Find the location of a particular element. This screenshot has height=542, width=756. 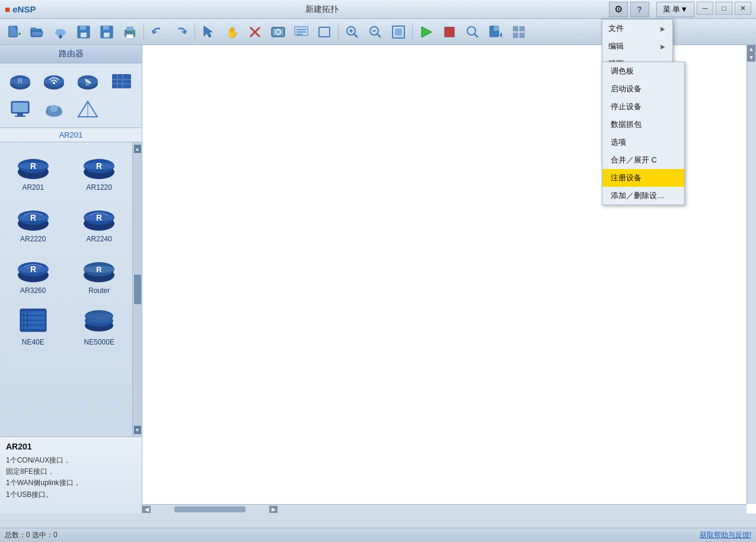

submenu-options: 选项 is located at coordinates (643, 142).